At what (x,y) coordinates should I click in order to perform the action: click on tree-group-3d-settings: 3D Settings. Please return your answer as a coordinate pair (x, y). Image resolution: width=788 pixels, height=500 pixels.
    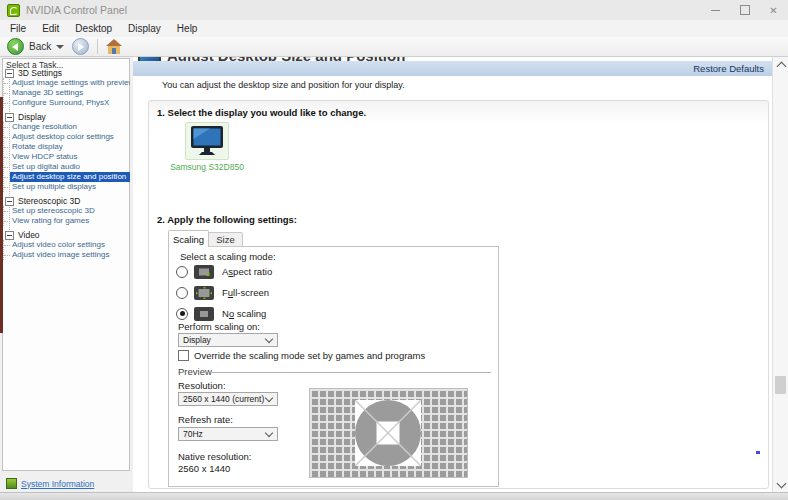
    Looking at the image, I should click on (66, 73).